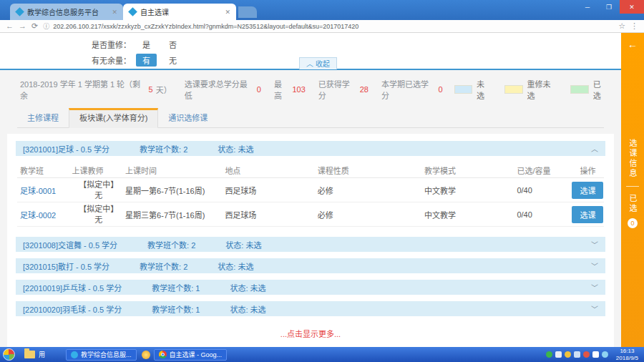  Describe the element at coordinates (550, 355) in the screenshot. I see `tray-antivirus-icon` at that location.